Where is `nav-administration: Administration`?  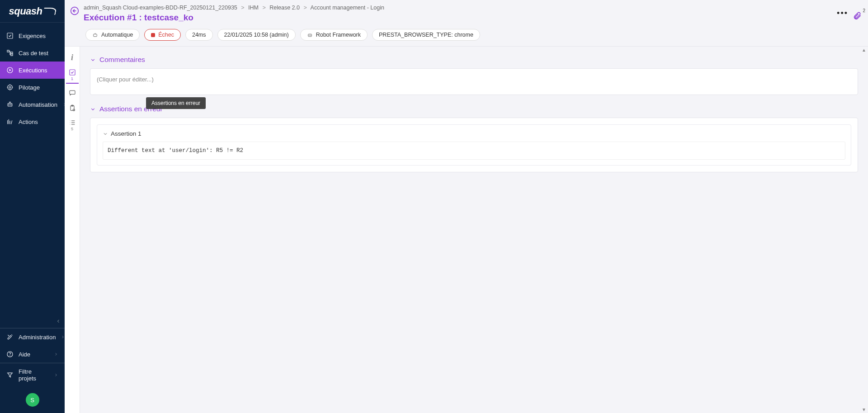 nav-administration: Administration is located at coordinates (33, 337).